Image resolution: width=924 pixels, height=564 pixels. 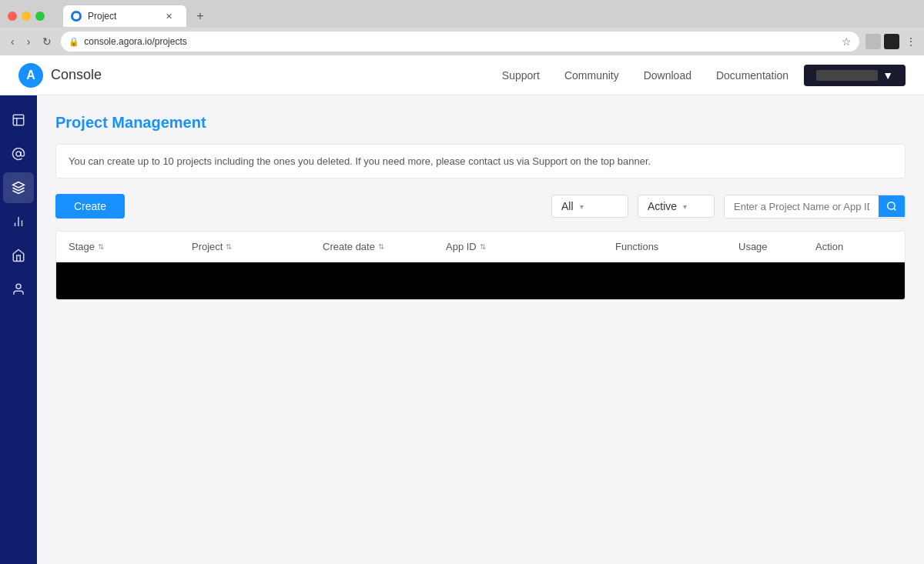 I want to click on tab-close-button: ✕, so click(x=169, y=16).